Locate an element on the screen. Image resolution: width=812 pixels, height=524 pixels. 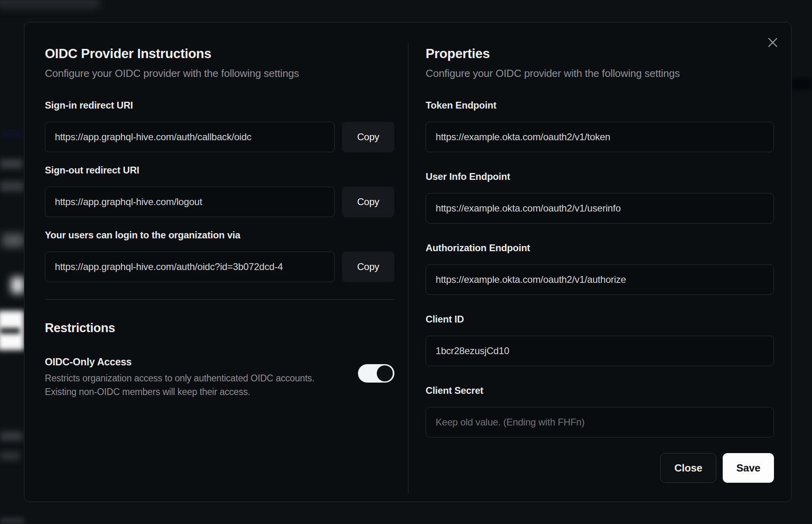
client-id-input is located at coordinates (600, 351).